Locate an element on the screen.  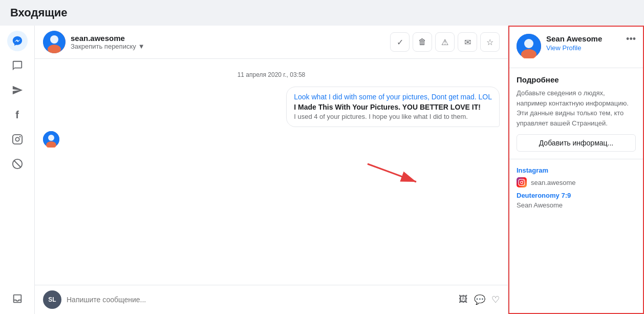
view-profile-link: View Profile is located at coordinates (574, 48).